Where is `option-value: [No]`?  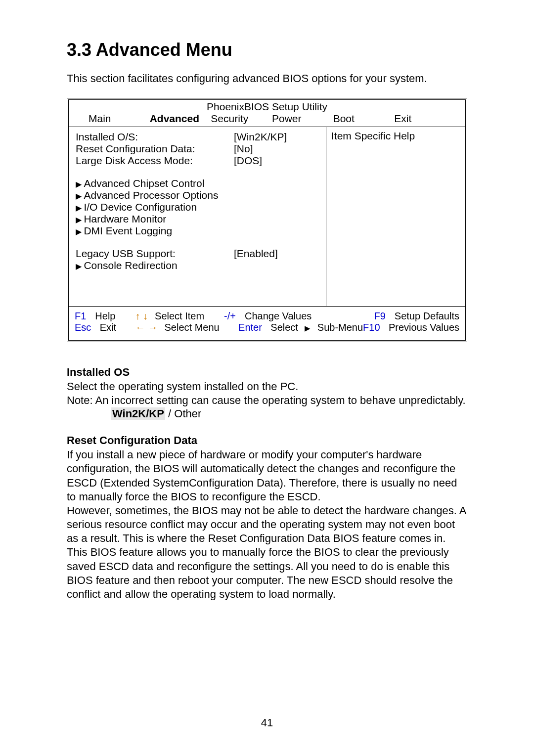 option-value: [No] is located at coordinates (277, 149).